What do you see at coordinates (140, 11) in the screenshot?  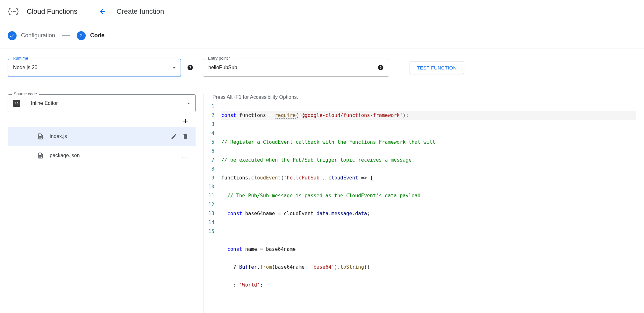 I see `page-title: Create function` at bounding box center [140, 11].